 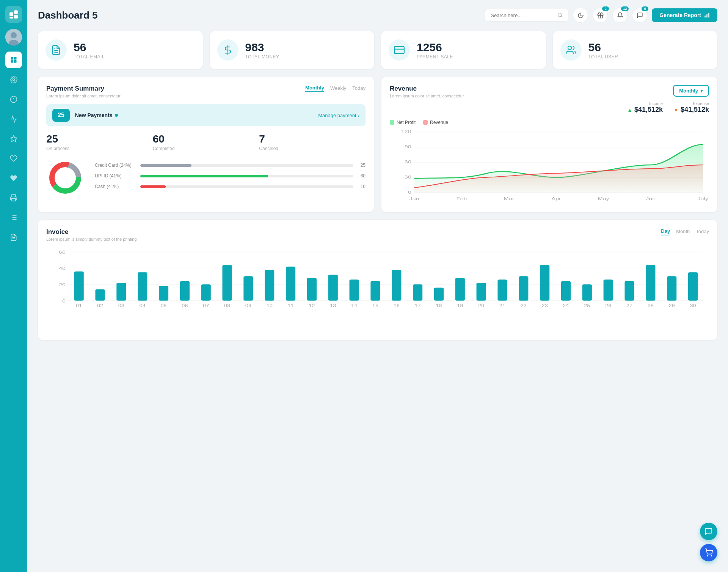 What do you see at coordinates (96, 115) in the screenshot?
I see `new-payments-label: New Payments` at bounding box center [96, 115].